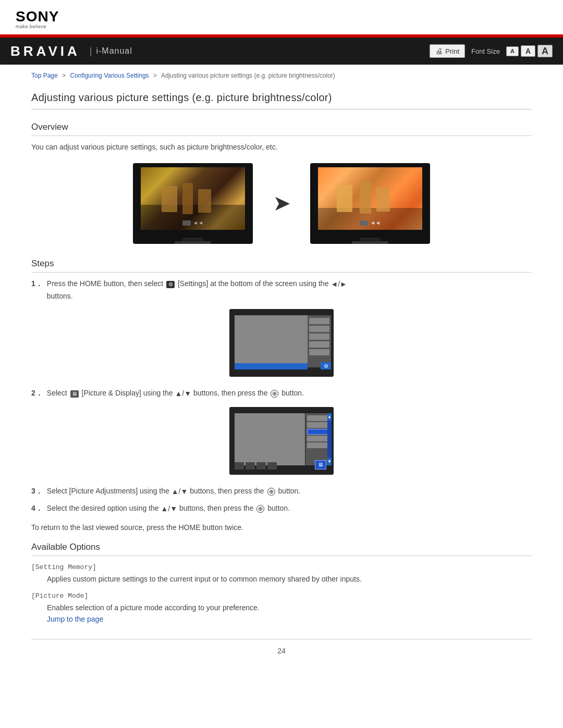 The height and width of the screenshot is (728, 563). I want to click on font-medium-button: A, so click(528, 51).